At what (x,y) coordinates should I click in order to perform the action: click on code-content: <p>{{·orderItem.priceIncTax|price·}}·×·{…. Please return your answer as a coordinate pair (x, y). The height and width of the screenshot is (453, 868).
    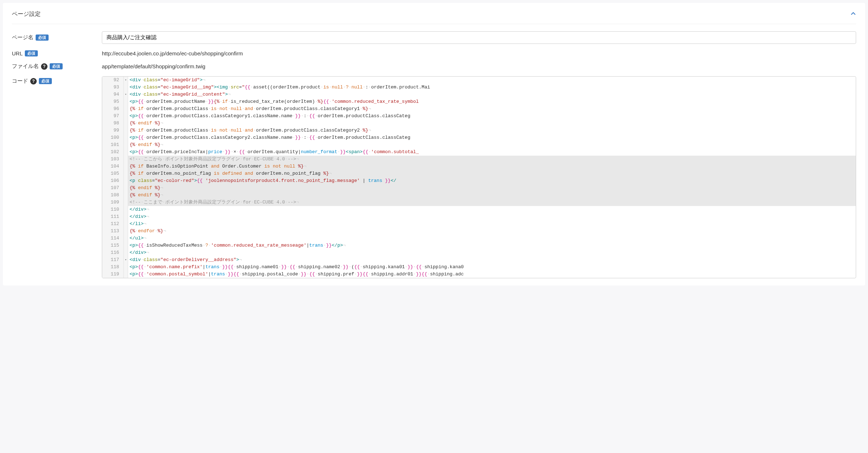
    Looking at the image, I should click on (492, 152).